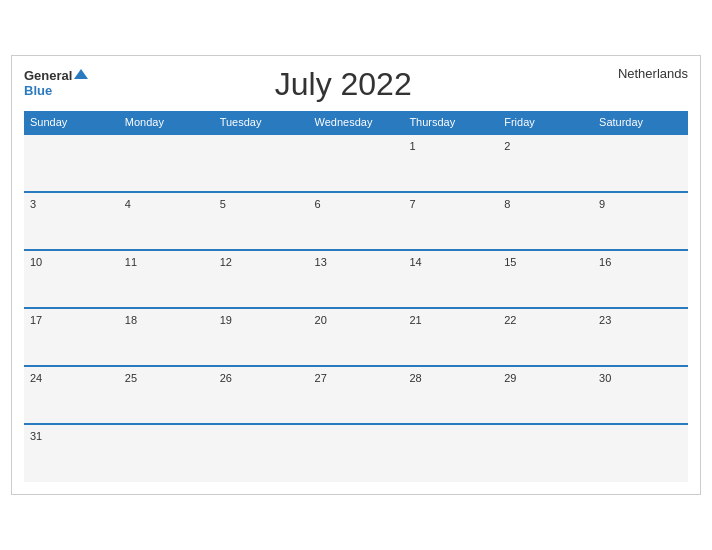 This screenshot has width=712, height=550. What do you see at coordinates (38, 91) in the screenshot?
I see `logo-blue-text: Blue` at bounding box center [38, 91].